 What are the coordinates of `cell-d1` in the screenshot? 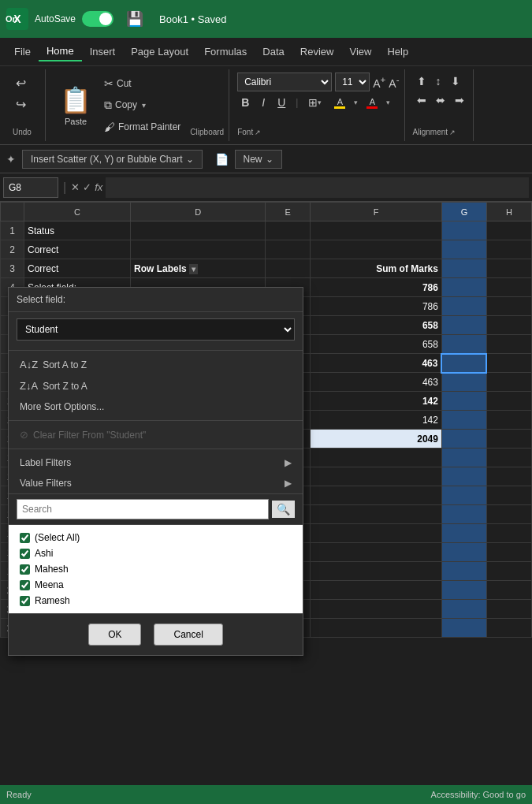 It's located at (199, 231).